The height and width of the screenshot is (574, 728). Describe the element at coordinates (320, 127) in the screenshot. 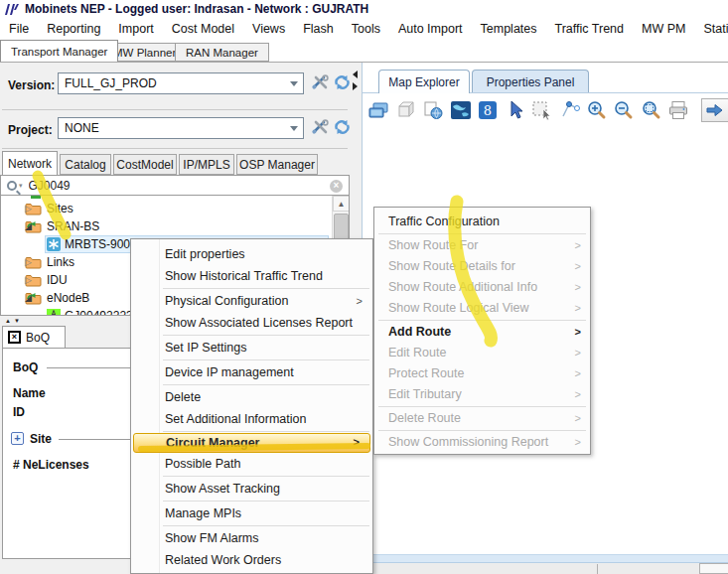

I see `project-tools-icon` at that location.